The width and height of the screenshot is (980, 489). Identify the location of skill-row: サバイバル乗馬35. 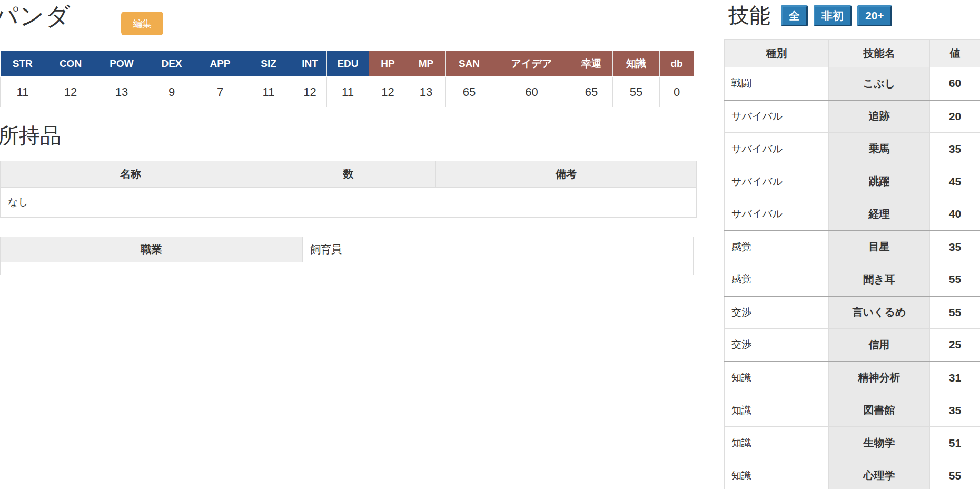
(852, 149).